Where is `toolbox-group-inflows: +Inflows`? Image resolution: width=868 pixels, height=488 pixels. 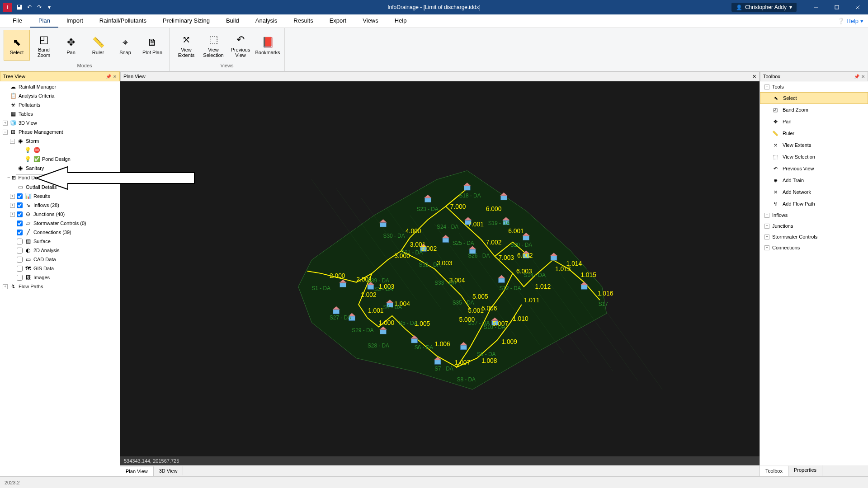
toolbox-group-inflows: +Inflows is located at coordinates (814, 215).